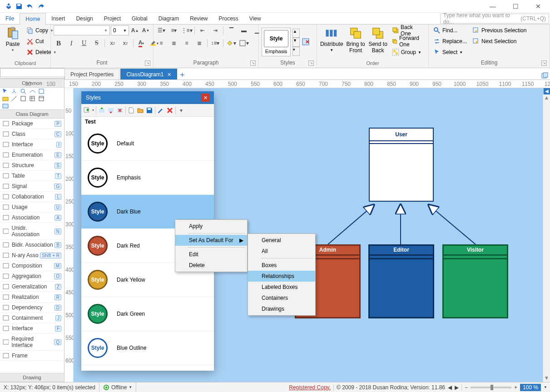  What do you see at coordinates (306, 42) in the screenshot?
I see `styles-pane-button` at bounding box center [306, 42].